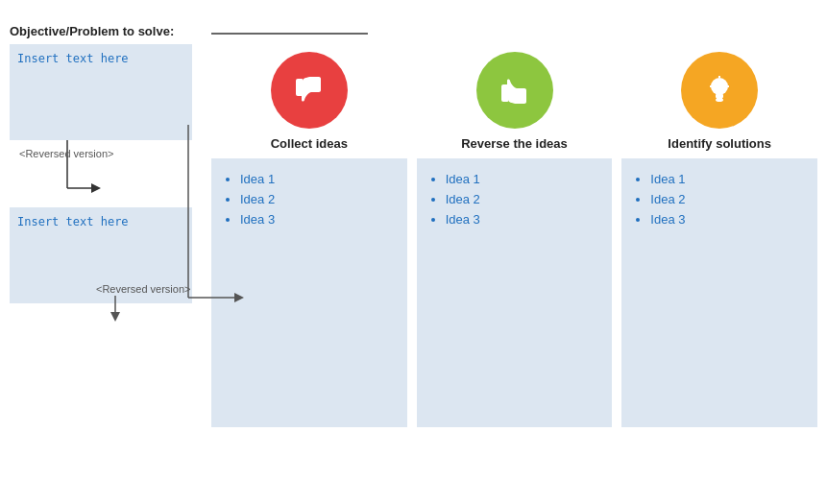 This screenshot has width=827, height=504. What do you see at coordinates (718, 200) in the screenshot?
I see `identify-solutions-list: Idea 1 Idea 2 Idea 3` at bounding box center [718, 200].